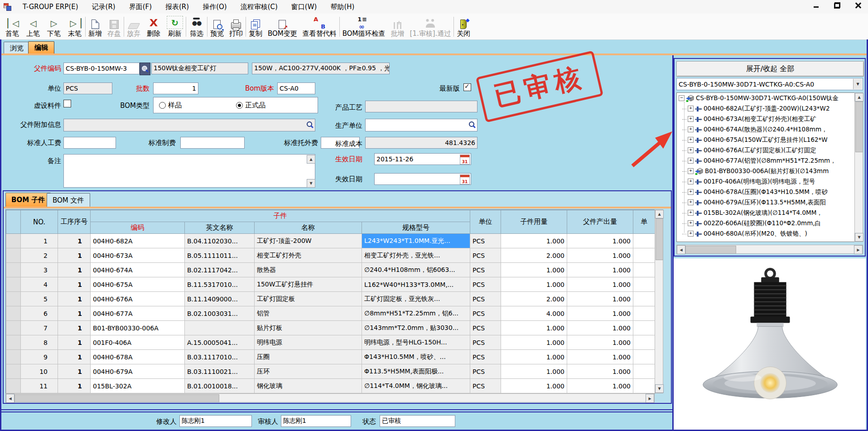 This screenshot has height=431, width=868. What do you see at coordinates (220, 228) in the screenshot?
I see `grid-header-en: 英文名称` at bounding box center [220, 228].